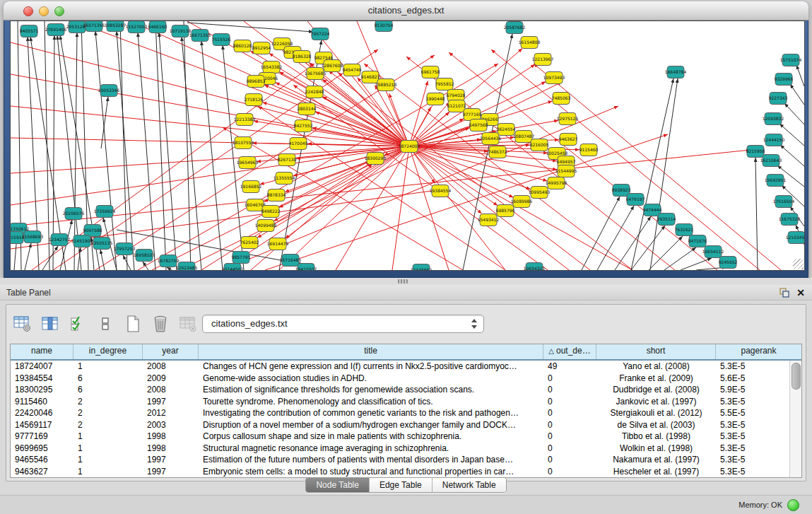  What do you see at coordinates (753, 413) in the screenshot?
I see `cell: 5.5E-5` at bounding box center [753, 413].